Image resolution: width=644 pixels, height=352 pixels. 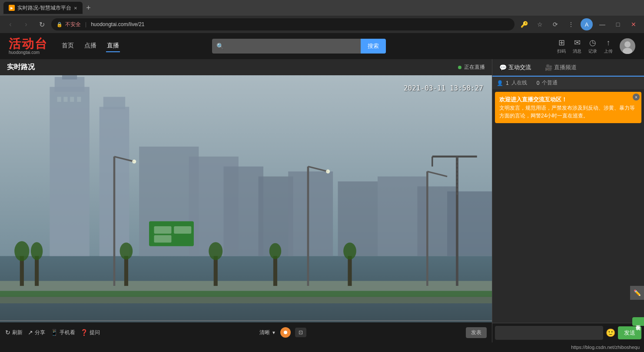 What do you see at coordinates (577, 51) in the screenshot?
I see `message-label: 消息` at bounding box center [577, 51].